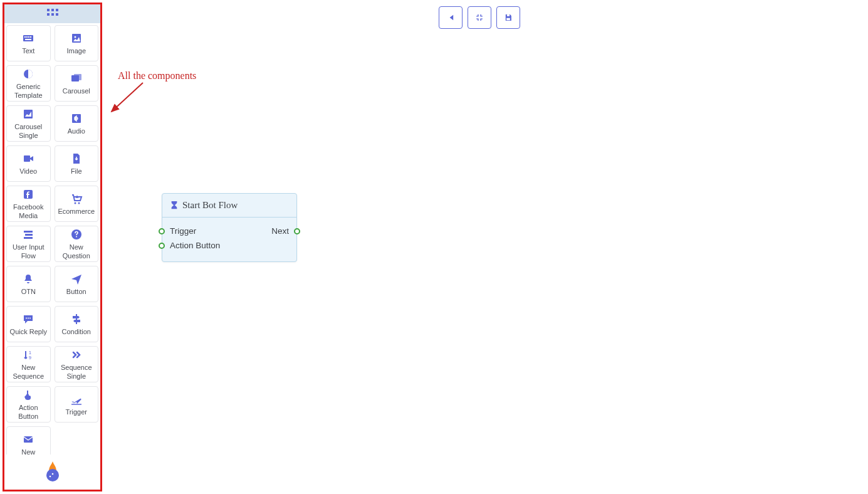 The height and width of the screenshot is (494, 868). Describe the element at coordinates (29, 332) in the screenshot. I see `component-label: Quick Reply` at that location.